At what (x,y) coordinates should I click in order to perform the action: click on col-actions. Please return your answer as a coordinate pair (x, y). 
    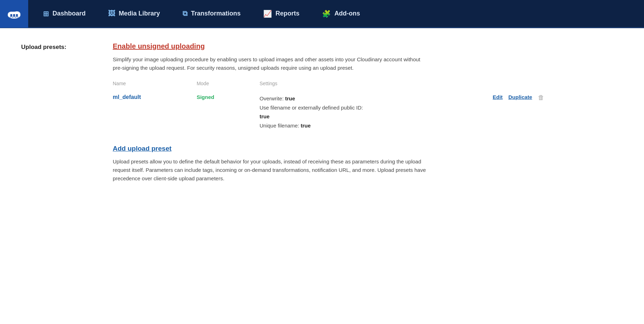
    Looking at the image, I should click on (558, 85).